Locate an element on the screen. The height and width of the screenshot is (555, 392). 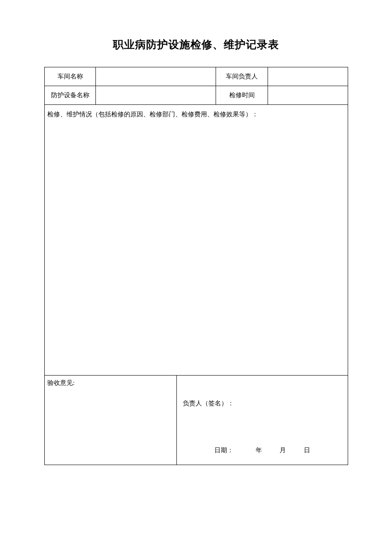
month-unit: 月 is located at coordinates (283, 450).